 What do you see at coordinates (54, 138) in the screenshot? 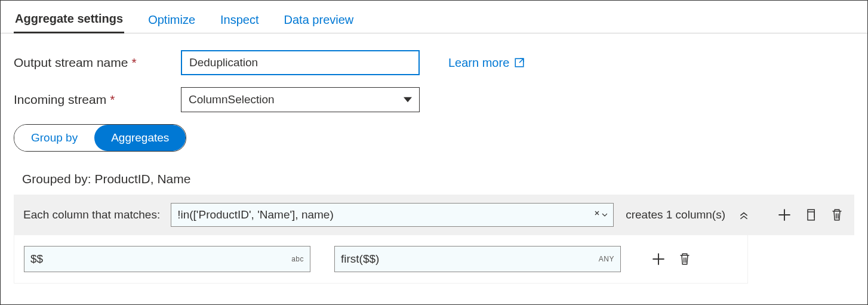
I see `toggle-group-by: Group by` at bounding box center [54, 138].